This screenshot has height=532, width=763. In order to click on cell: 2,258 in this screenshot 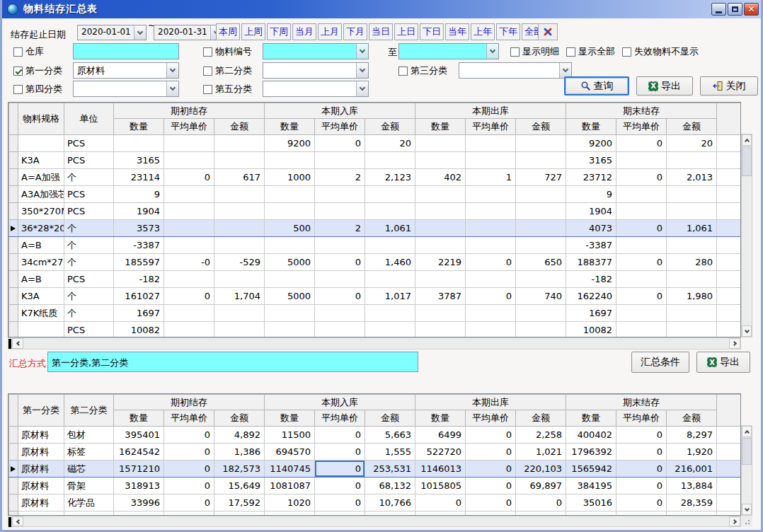, I will do `click(541, 435)`.